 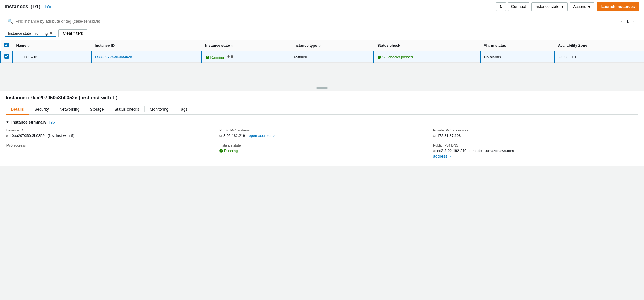 What do you see at coordinates (322, 122) in the screenshot?
I see `summary-header: ▼ Instance summary Info` at bounding box center [322, 122].